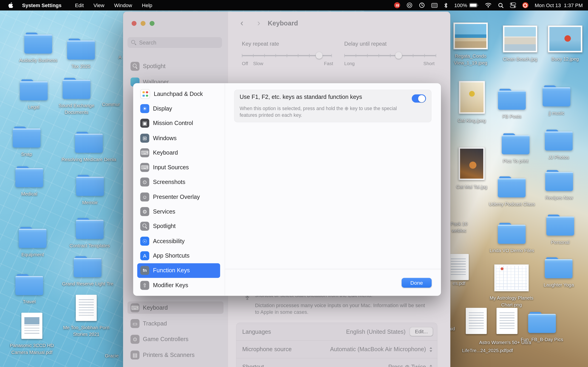 The height and width of the screenshot is (367, 588). Describe the element at coordinates (29, 182) in the screenshot. I see `desktop-icon: Medical` at that location.